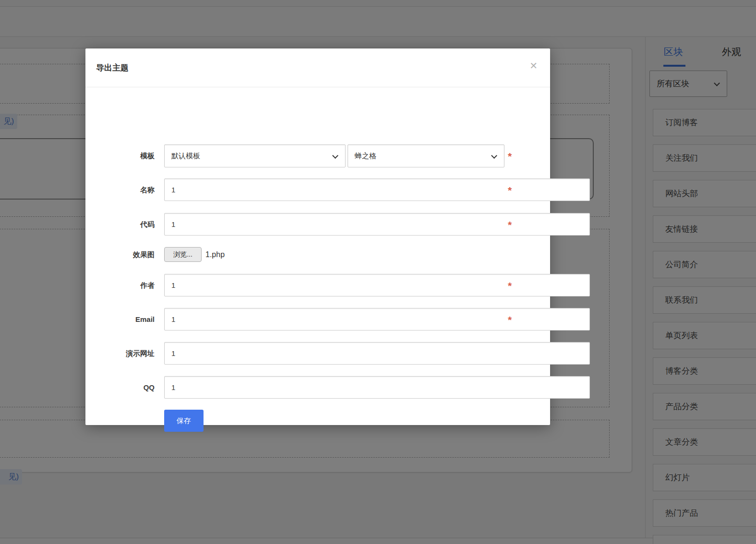 The width and height of the screenshot is (756, 544). What do you see at coordinates (366, 155) in the screenshot?
I see `theme-select-value: 蝉之格` at bounding box center [366, 155].